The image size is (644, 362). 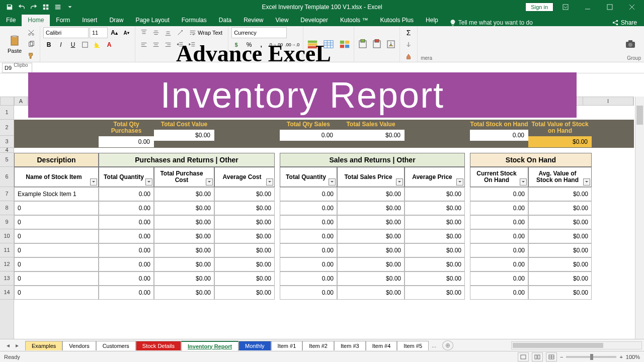 I want to click on tab-draw: Draw, so click(x=116, y=20).